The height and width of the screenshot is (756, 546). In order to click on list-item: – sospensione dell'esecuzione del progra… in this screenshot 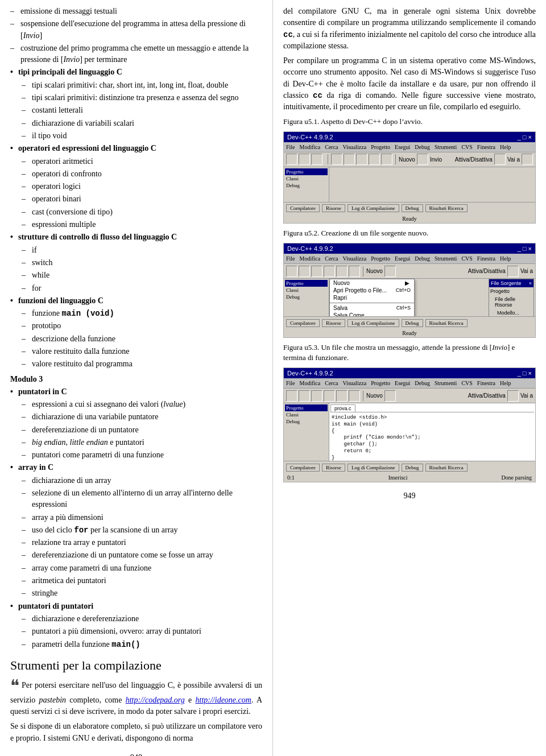, I will do `click(136, 30)`.